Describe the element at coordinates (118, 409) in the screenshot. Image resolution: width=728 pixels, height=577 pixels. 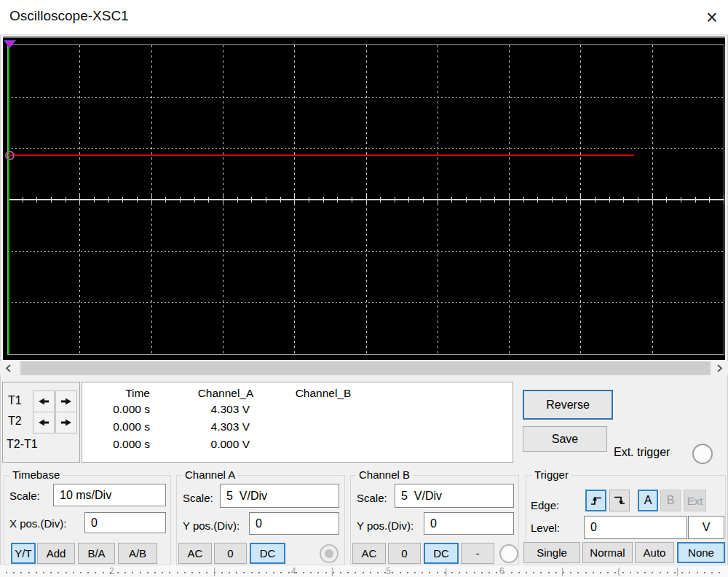
I see `t1-time-value: 0.000 s` at that location.